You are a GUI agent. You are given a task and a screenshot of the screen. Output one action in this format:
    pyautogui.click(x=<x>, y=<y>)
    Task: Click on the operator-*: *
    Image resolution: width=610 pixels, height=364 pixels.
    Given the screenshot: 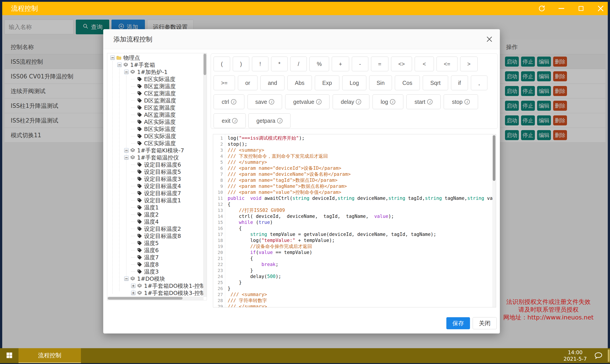 What is the action you would take?
    pyautogui.click(x=279, y=64)
    